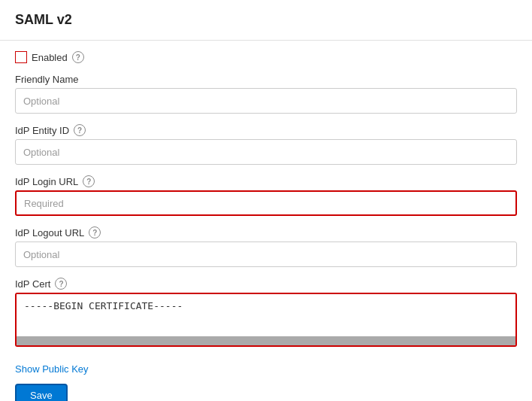 The width and height of the screenshot is (532, 401). Describe the element at coordinates (266, 284) in the screenshot. I see `idp-cert-label-row: IdP Cert ?` at that location.